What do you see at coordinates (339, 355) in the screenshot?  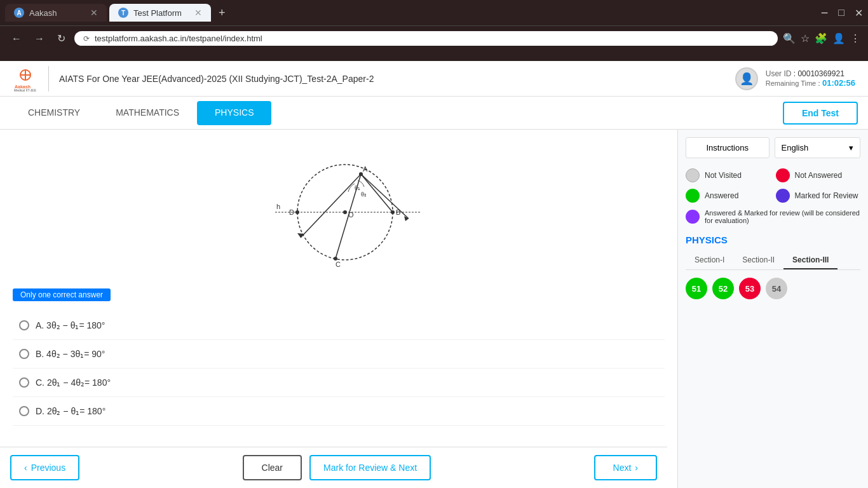 I see `option-b: B. 4θ₂ − 3θ₁= 90°` at bounding box center [339, 355].